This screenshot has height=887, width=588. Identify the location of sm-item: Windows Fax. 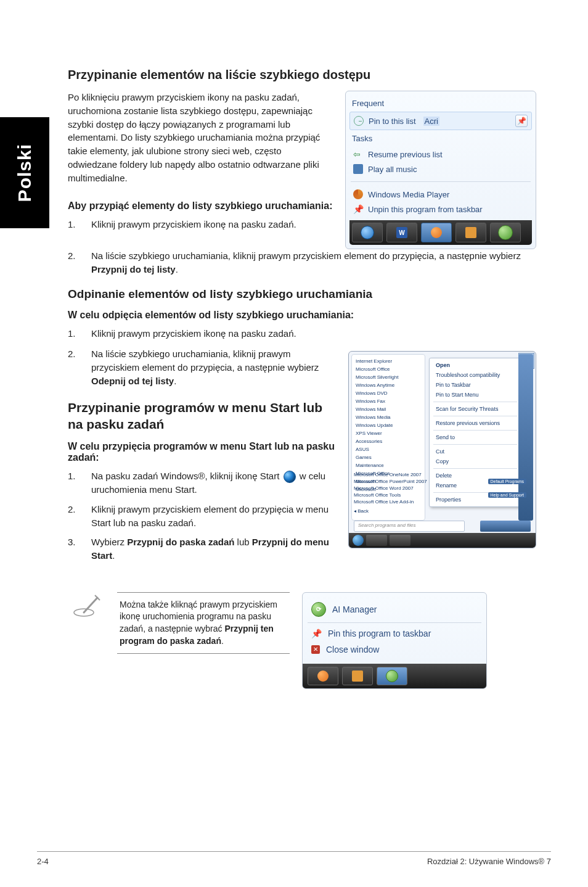
(388, 401).